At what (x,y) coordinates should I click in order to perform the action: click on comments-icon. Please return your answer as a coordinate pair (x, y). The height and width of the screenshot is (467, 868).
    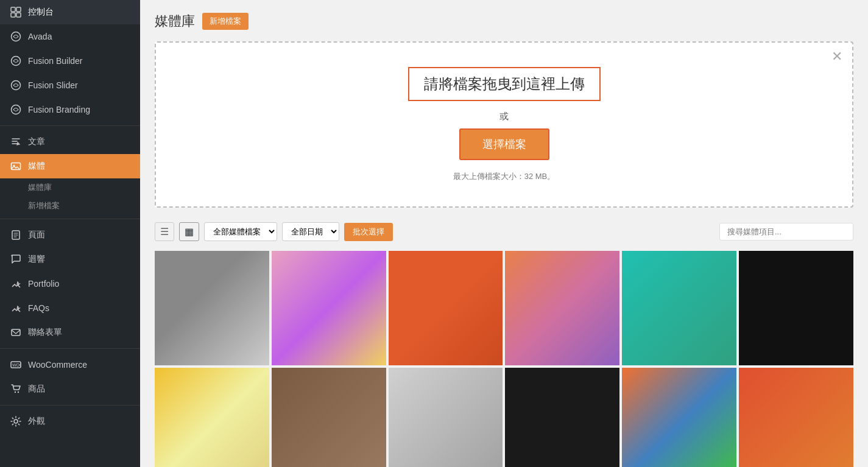
    Looking at the image, I should click on (16, 259).